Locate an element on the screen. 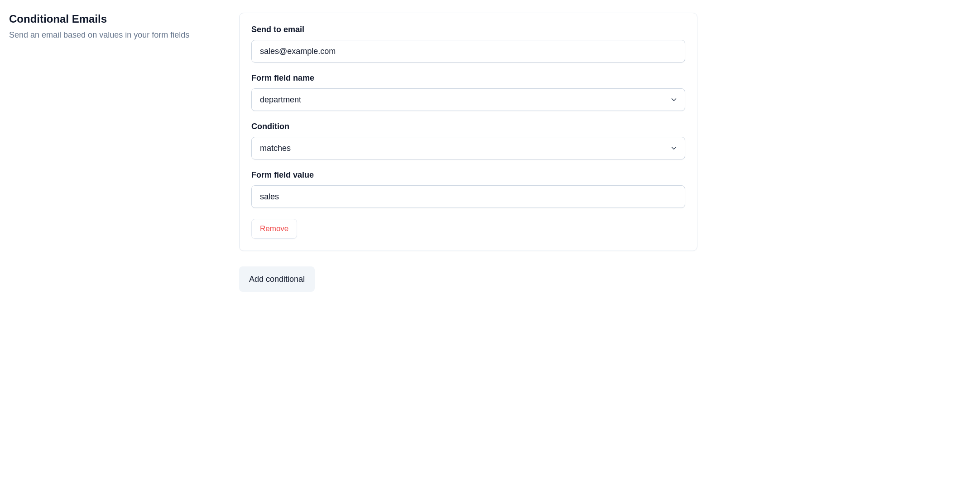 This screenshot has width=980, height=483. condition-value: matches is located at coordinates (275, 149).